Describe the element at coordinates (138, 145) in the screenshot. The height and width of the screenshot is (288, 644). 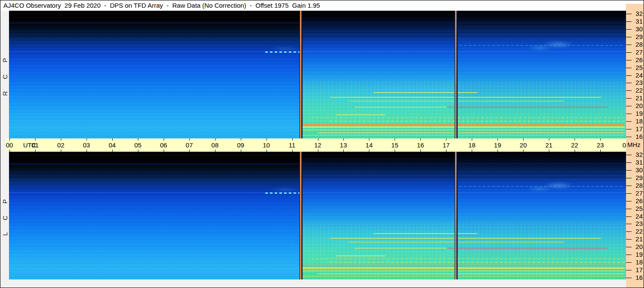
I see `hour-label: 05` at that location.